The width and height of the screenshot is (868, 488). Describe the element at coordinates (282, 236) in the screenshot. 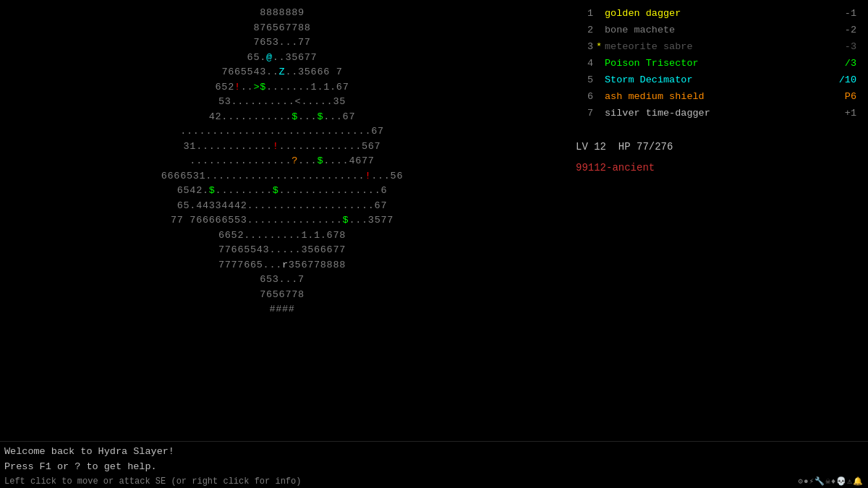

I see `map-line: 6652.........1.1.678` at that location.